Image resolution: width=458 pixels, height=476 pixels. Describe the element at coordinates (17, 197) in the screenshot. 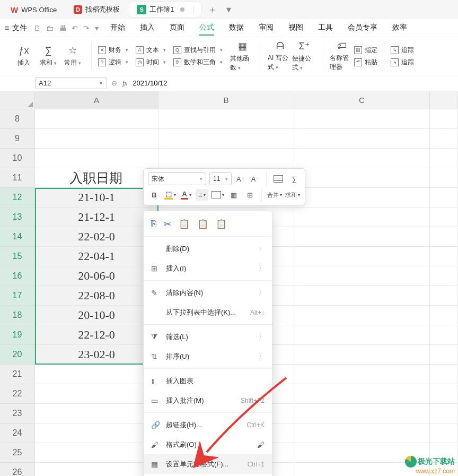

I see `row-header: 12` at that location.